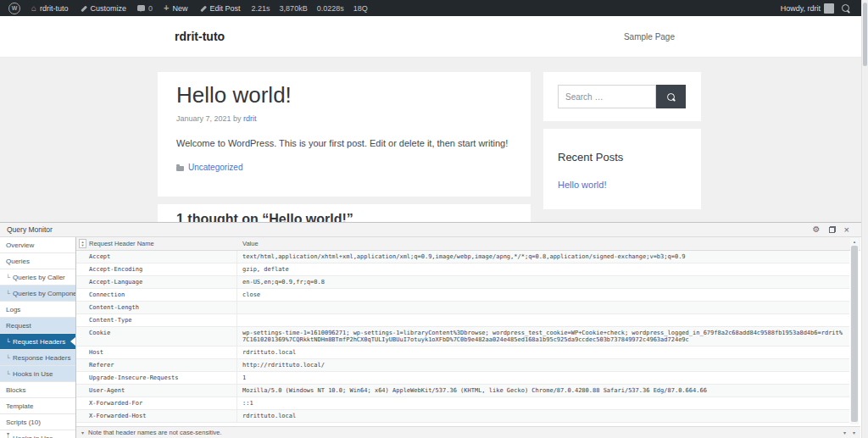  What do you see at coordinates (20, 246) in the screenshot?
I see `qm-menu-label: Overview` at bounding box center [20, 246].